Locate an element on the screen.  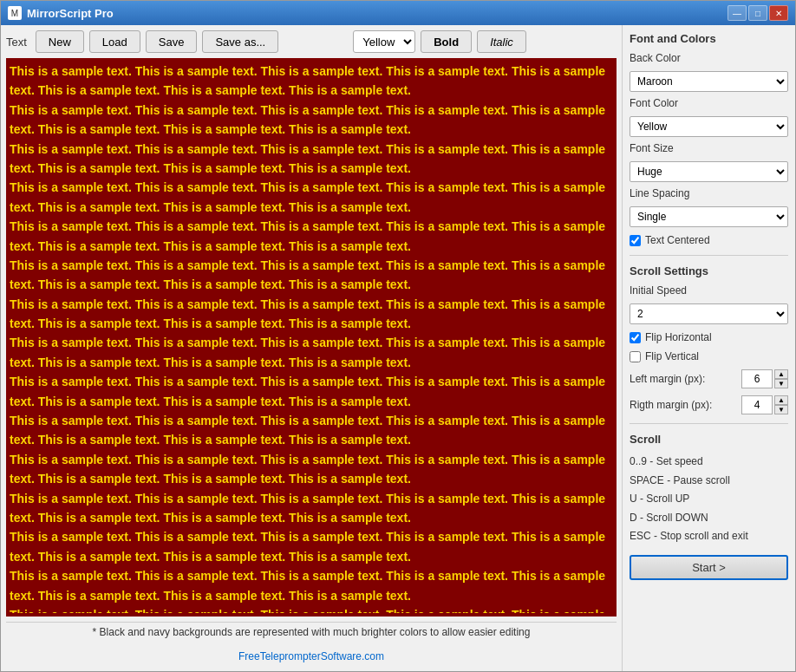
flip-horizontal-label: Flip Horizontal is located at coordinates (678, 337).